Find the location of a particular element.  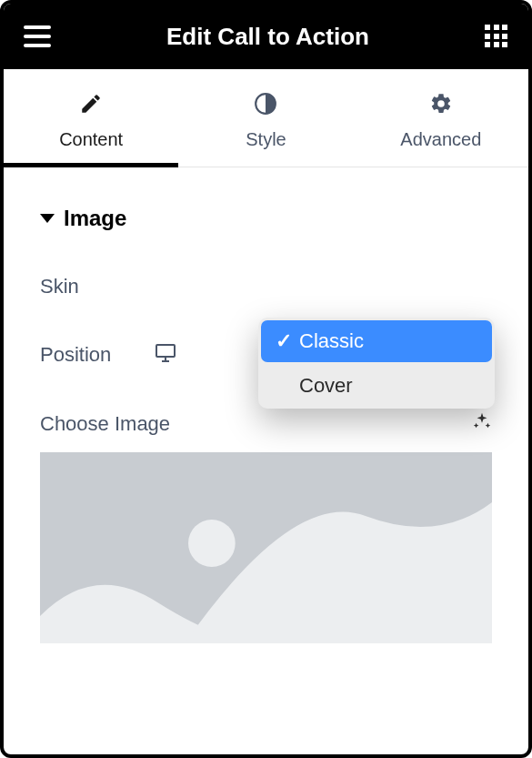

tab-content-label: Content is located at coordinates (91, 140).